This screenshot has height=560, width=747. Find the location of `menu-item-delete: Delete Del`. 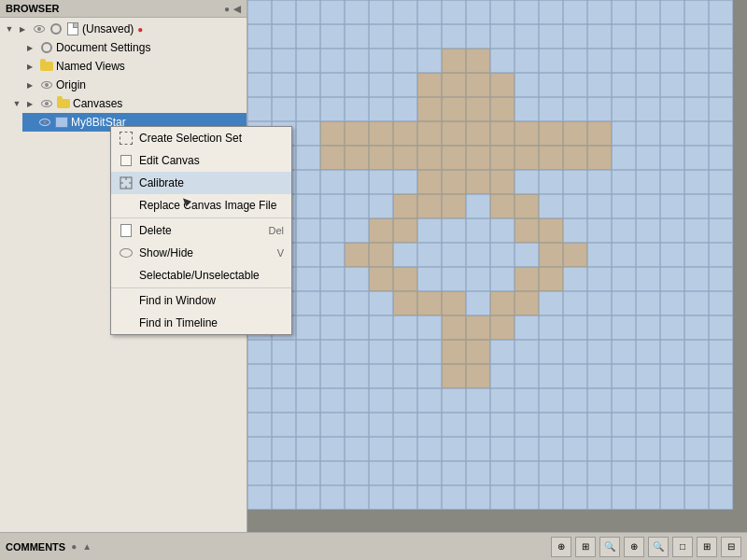

menu-item-delete: Delete Del is located at coordinates (202, 231).